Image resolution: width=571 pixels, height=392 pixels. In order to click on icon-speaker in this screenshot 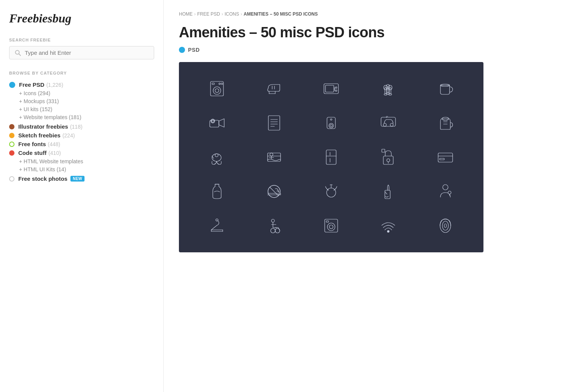, I will do `click(331, 123)`.